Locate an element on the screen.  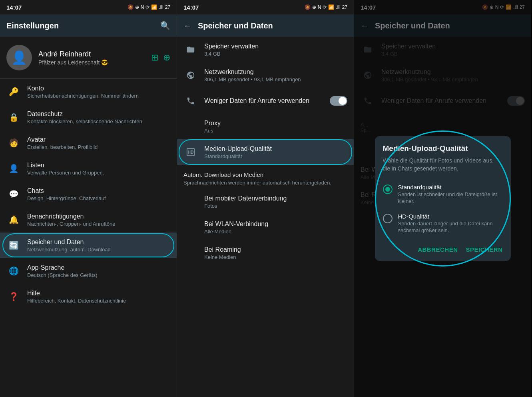
wlan-icon is located at coordinates (191, 227).